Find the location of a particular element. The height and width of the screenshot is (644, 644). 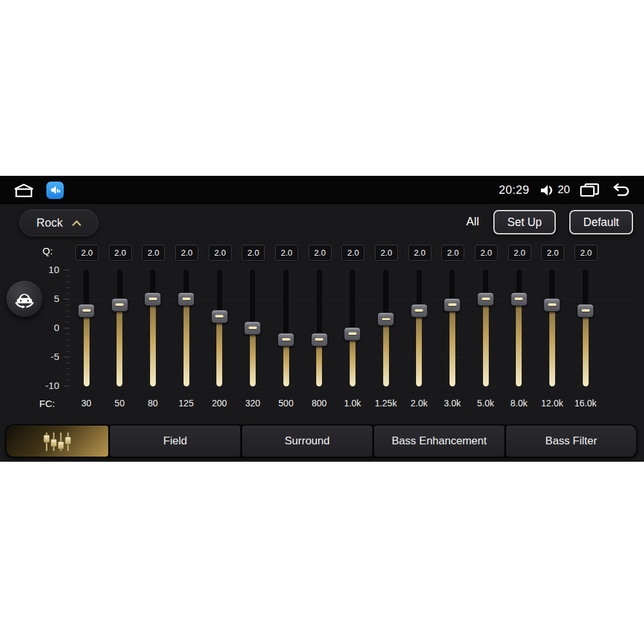

preset-label: Rock is located at coordinates (49, 223).